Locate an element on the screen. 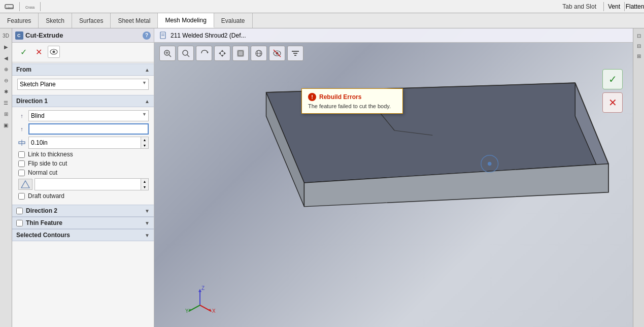  svg-text: C is located at coordinates (19, 36).